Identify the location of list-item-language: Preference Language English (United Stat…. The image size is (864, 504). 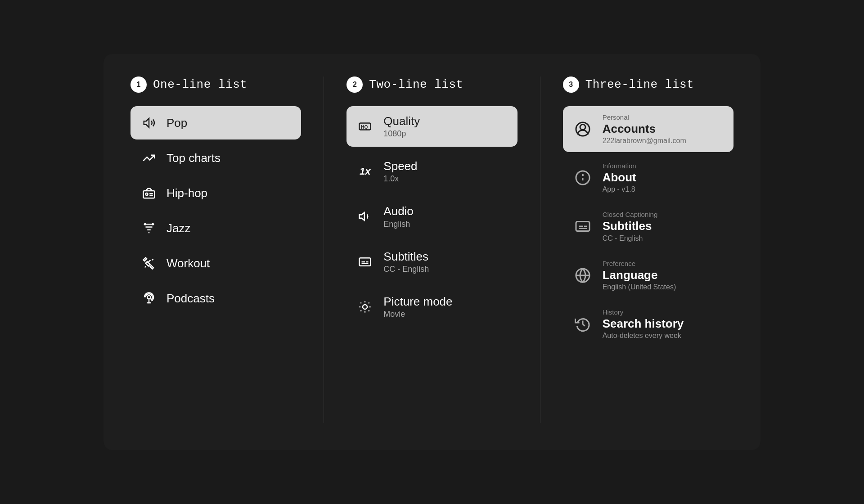
(648, 275).